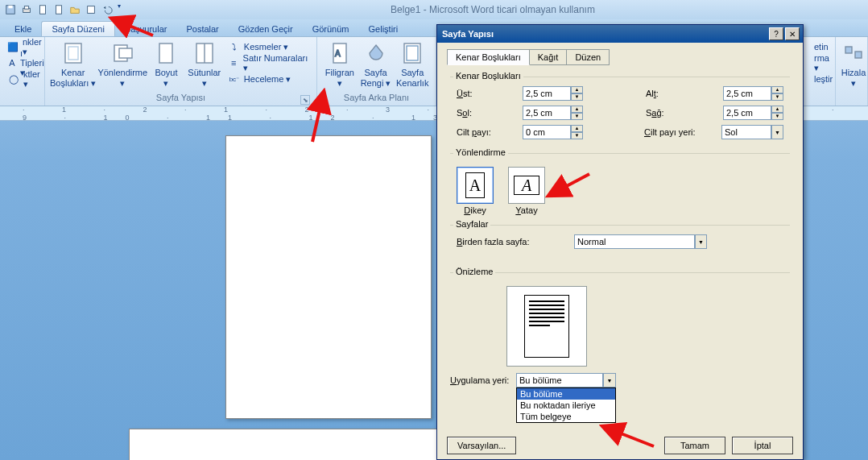  Describe the element at coordinates (475, 191) in the screenshot. I see `orient-portrait: A Dikey` at that location.